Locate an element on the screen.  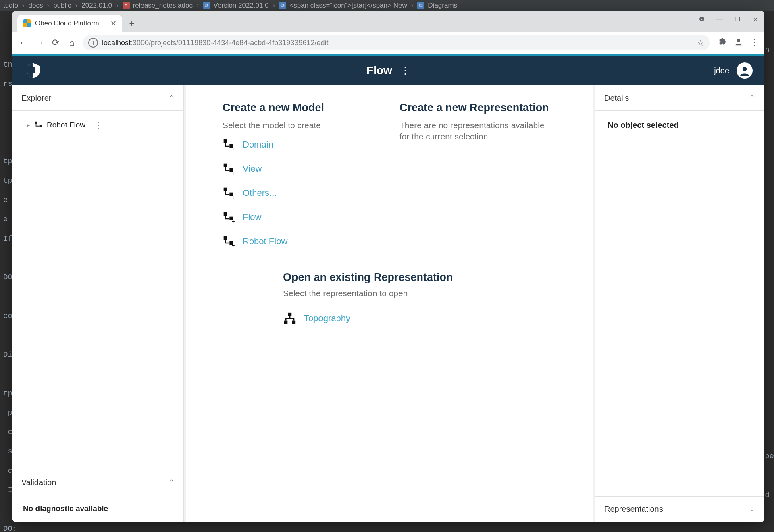
explorer-tree: ▸ Robot Flow ⋮ is located at coordinates (98, 290).